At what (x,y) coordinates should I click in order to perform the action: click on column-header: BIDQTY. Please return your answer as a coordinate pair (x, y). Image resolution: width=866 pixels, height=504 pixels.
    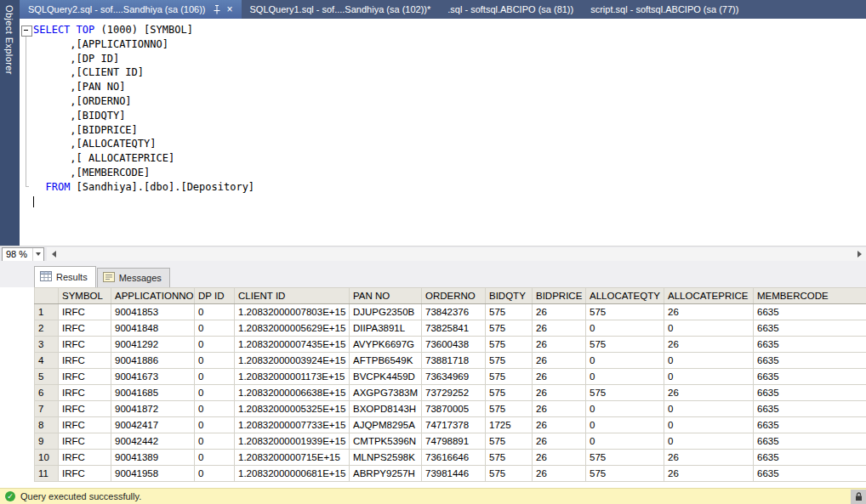
    Looking at the image, I should click on (509, 296).